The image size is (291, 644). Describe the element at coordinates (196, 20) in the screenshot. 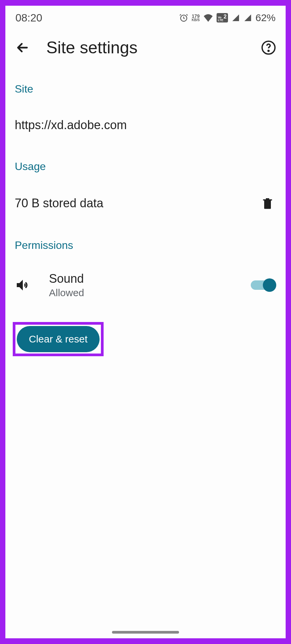

I see `kbs-unit: KB/S` at that location.